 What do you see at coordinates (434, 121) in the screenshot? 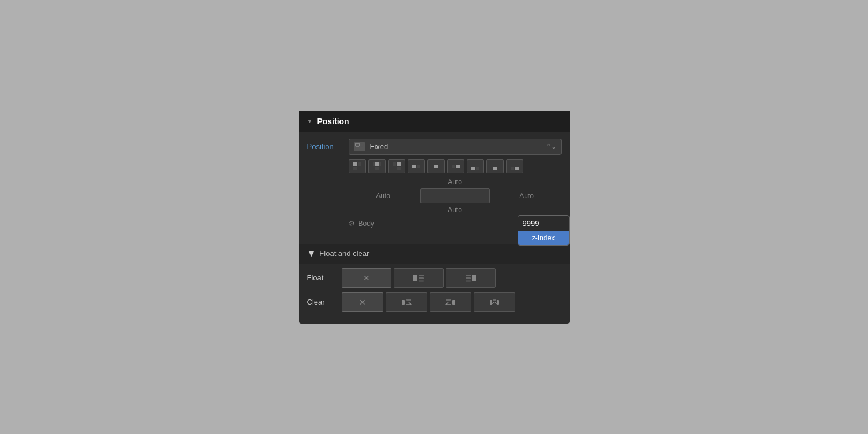
I see `panel-header: ▼ Position` at bounding box center [434, 121].